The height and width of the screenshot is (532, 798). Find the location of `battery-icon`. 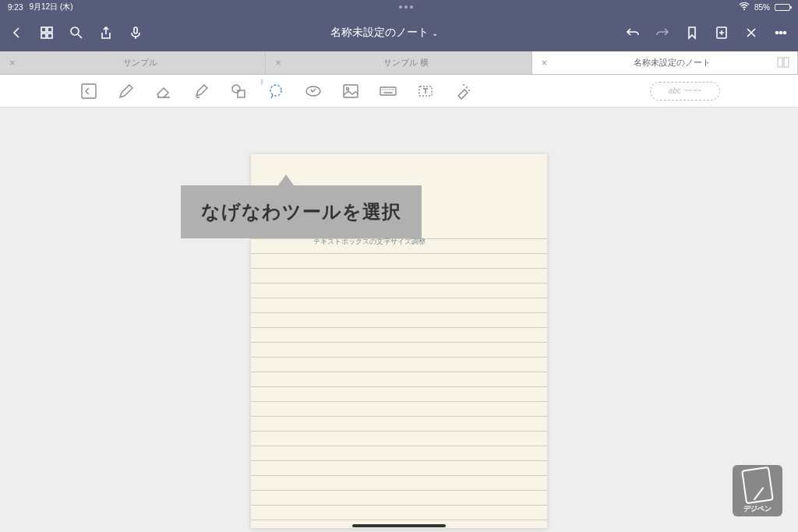

battery-icon is located at coordinates (782, 8).